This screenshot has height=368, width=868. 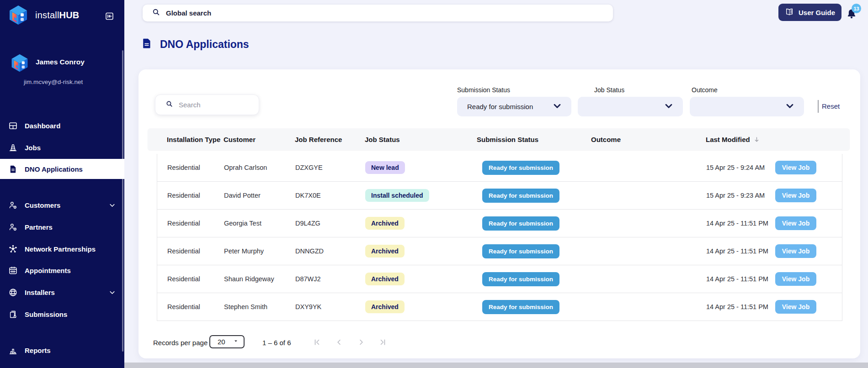 I want to click on outcome-filter, so click(x=747, y=107).